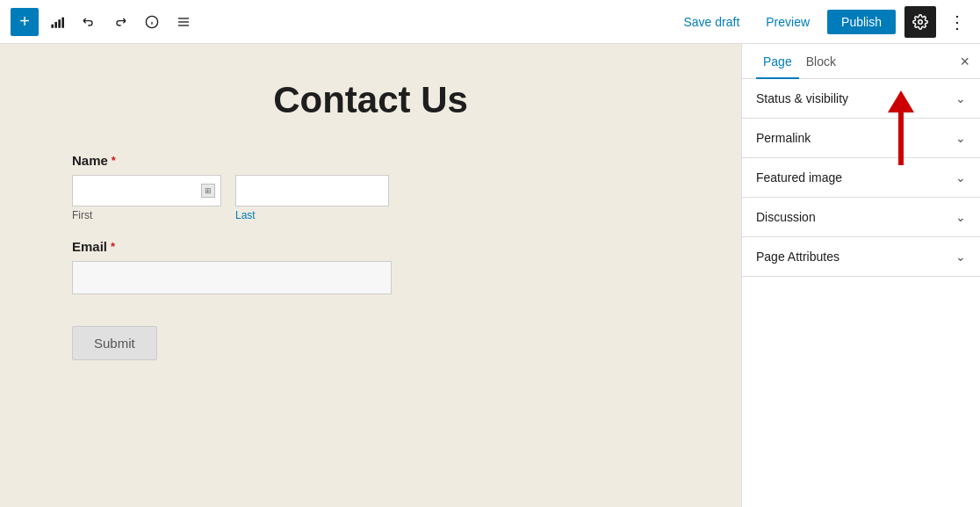  I want to click on publish-button: Publish, so click(861, 22).